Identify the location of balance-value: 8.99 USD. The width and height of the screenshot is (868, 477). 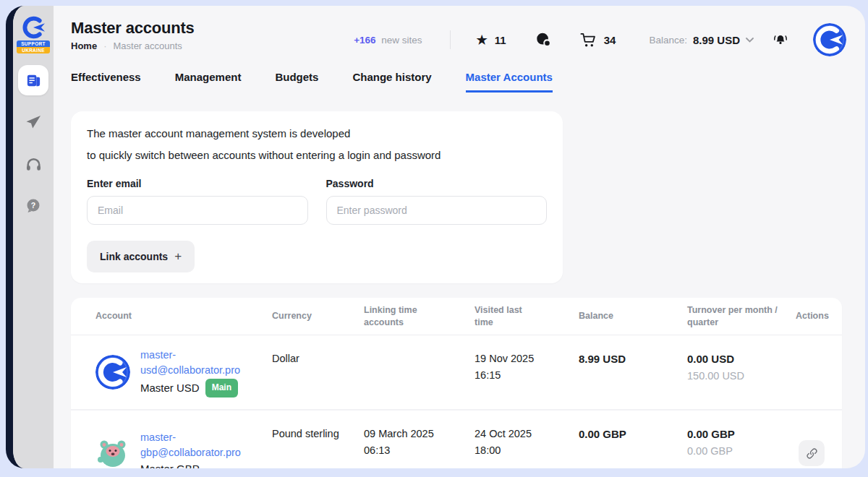
(716, 40).